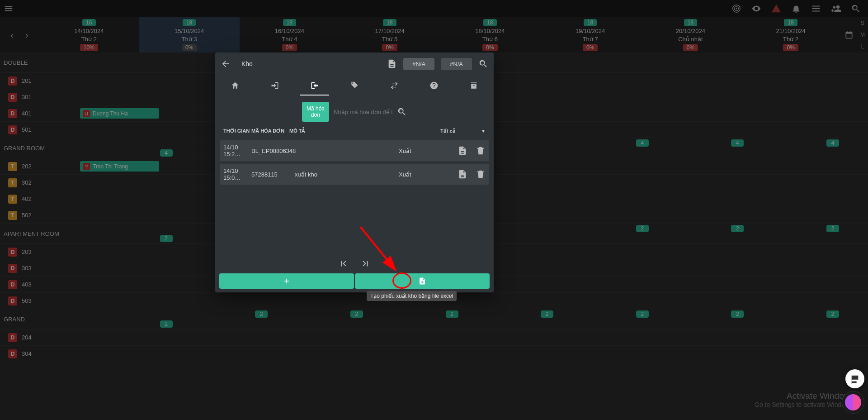 The width and height of the screenshot is (868, 420). What do you see at coordinates (354, 162) in the screenshot?
I see `table-body: 14/10 15:2… BL_EP08806348 Xuất 14/10 15:…` at bounding box center [354, 162].